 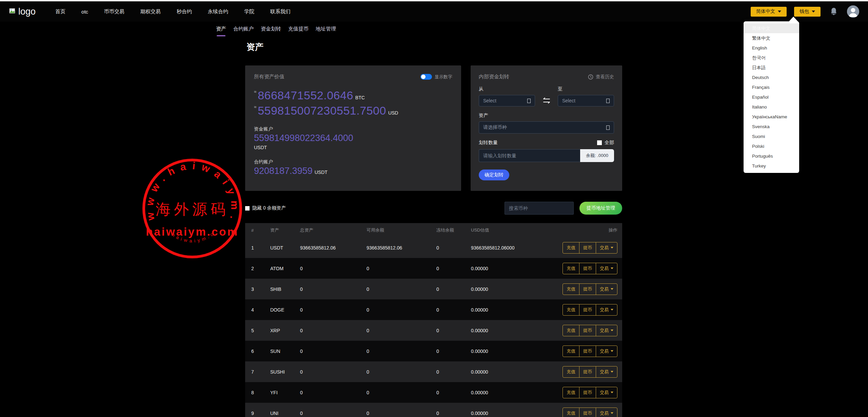 I want to click on language-option: 日本語, so click(x=771, y=68).